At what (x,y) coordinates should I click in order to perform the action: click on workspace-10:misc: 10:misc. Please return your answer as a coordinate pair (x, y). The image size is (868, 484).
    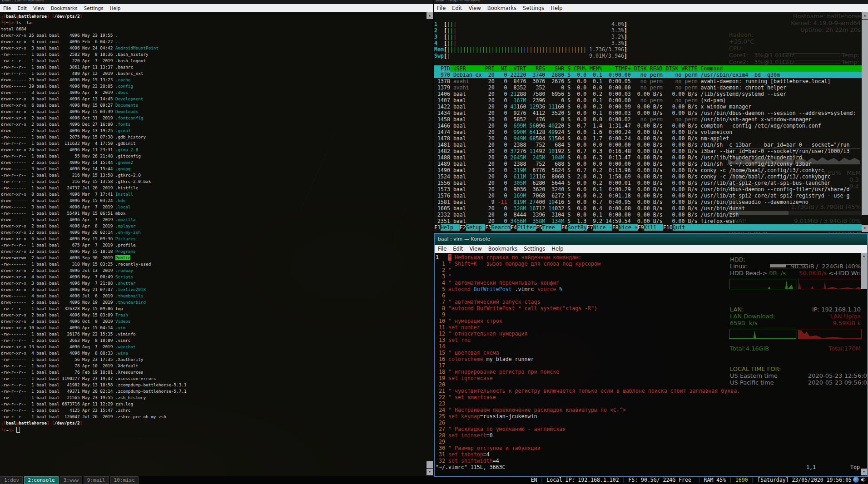
    Looking at the image, I should click on (124, 480).